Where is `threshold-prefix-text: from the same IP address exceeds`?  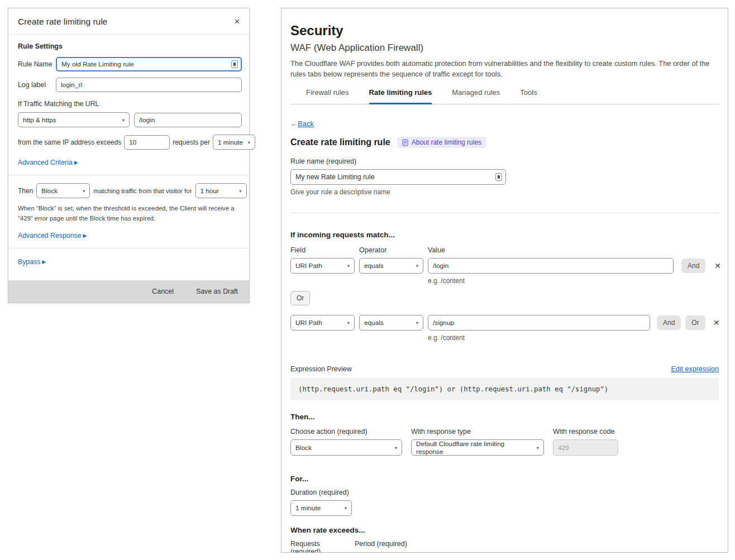
threshold-prefix-text: from the same IP address exceeds is located at coordinates (69, 142).